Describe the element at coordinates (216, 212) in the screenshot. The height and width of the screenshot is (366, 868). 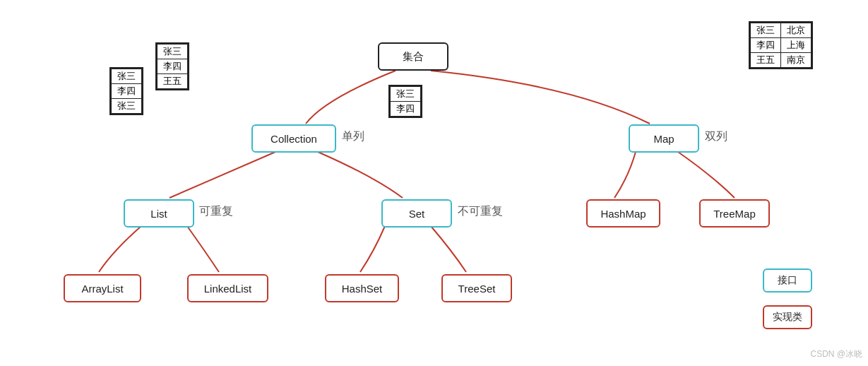
I see `label-repeatable: 可重复` at that location.